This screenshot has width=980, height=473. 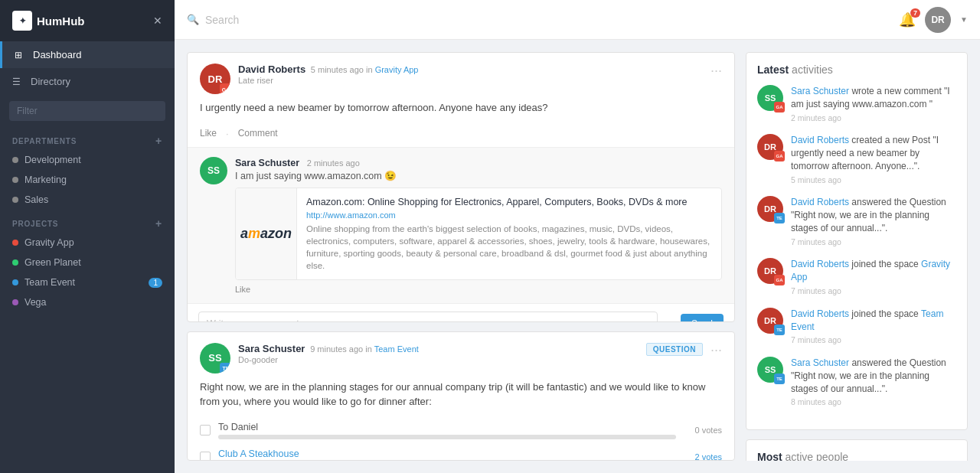 What do you see at coordinates (61, 21) in the screenshot?
I see `logo-text: HumHub` at bounding box center [61, 21].